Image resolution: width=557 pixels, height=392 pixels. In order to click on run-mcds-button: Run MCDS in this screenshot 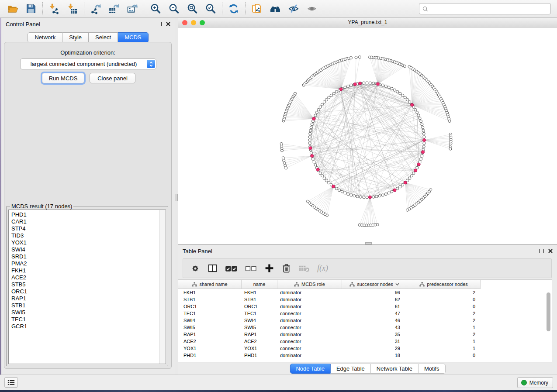, I will do `click(63, 78)`.